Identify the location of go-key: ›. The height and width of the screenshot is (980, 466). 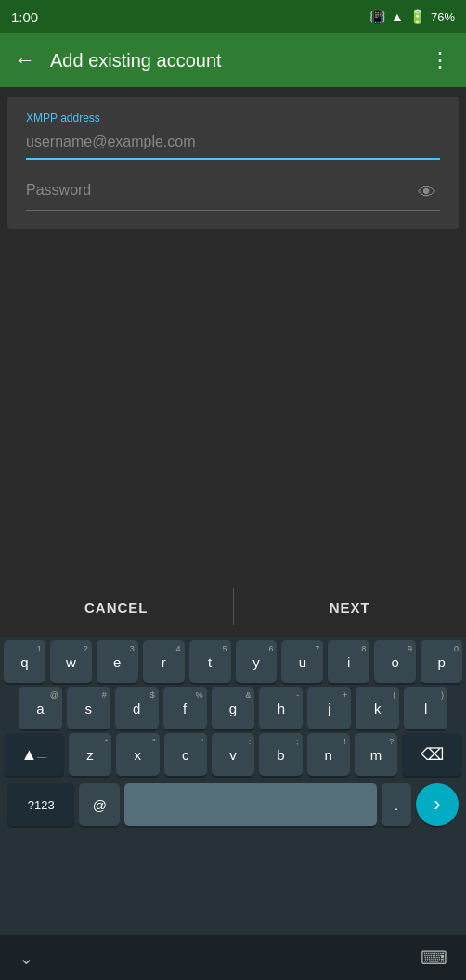
(437, 805).